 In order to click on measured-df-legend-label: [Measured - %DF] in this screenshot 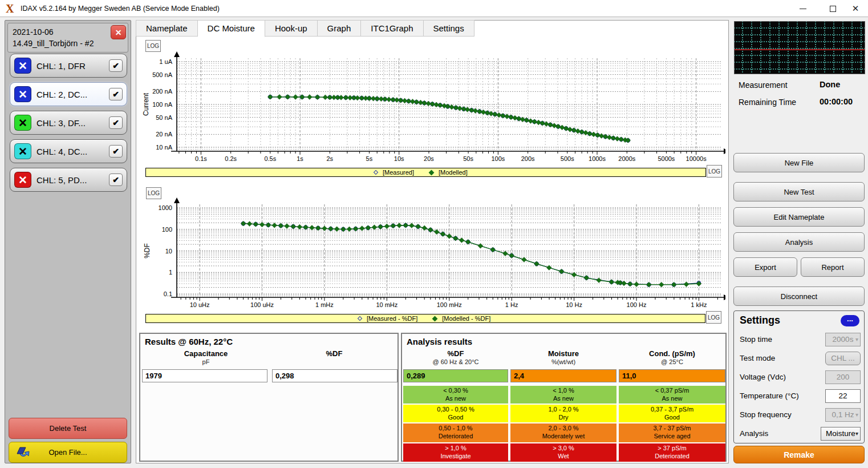, I will do `click(392, 318)`.